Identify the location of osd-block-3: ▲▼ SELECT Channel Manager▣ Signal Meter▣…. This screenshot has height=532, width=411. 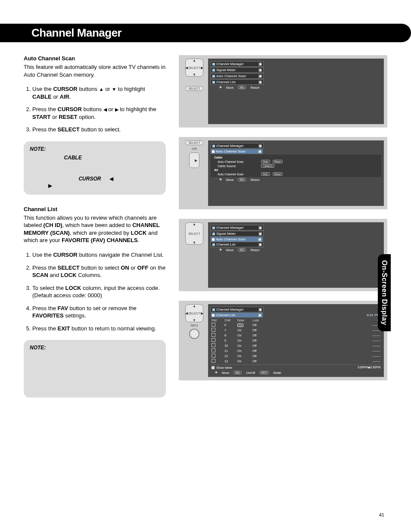
(283, 255).